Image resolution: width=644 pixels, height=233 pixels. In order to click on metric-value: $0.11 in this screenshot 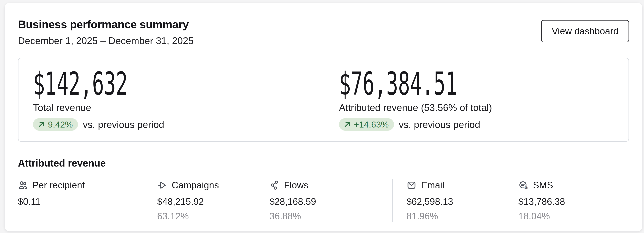, I will do `click(80, 202)`.